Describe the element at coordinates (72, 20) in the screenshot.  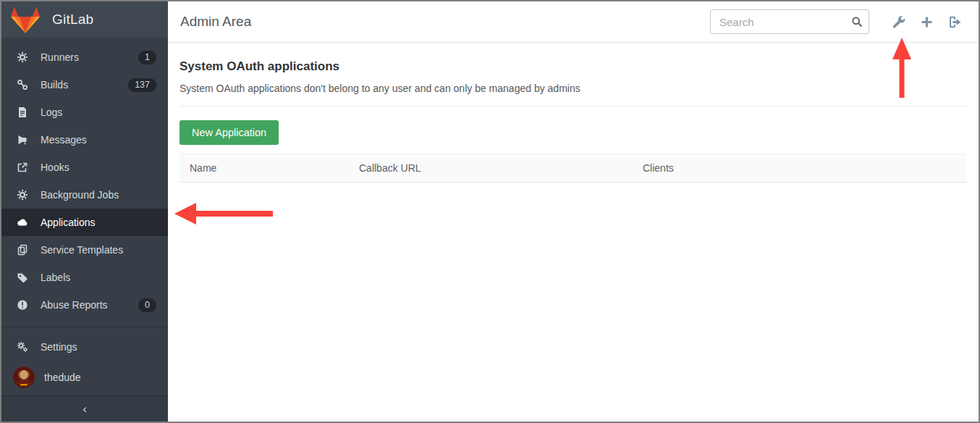
I see `brand-name: GitLab` at that location.